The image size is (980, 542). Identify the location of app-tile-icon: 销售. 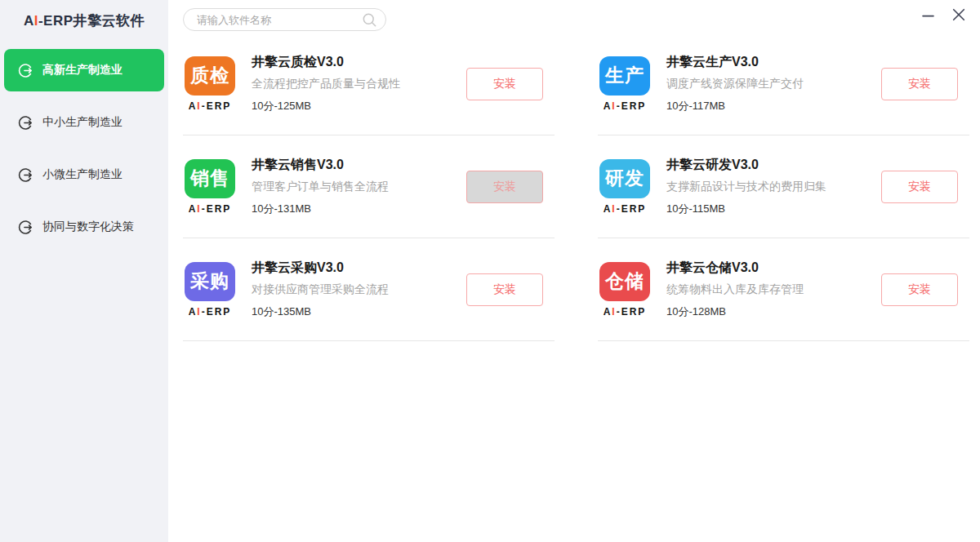
(210, 179).